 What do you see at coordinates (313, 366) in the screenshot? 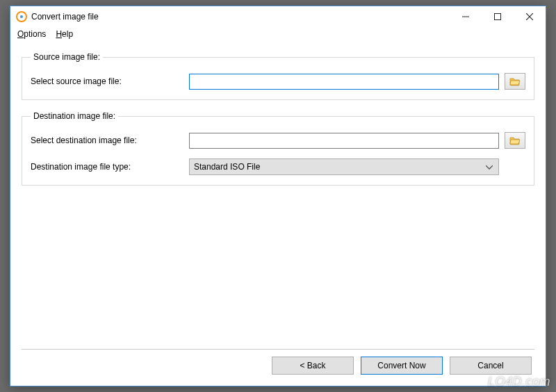
I see `back-button: < Back` at bounding box center [313, 366].